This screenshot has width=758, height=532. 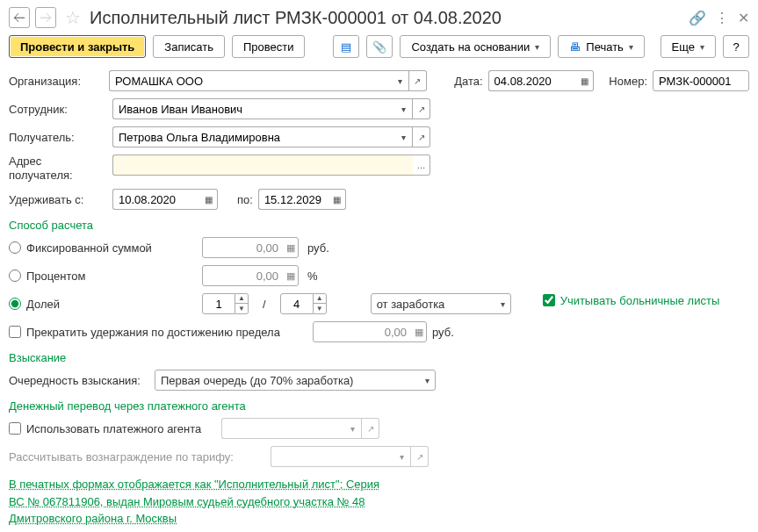 I want to click on page-title: Исполнительный лист РМЗК-000001 от 04.08…, so click(x=386, y=18).